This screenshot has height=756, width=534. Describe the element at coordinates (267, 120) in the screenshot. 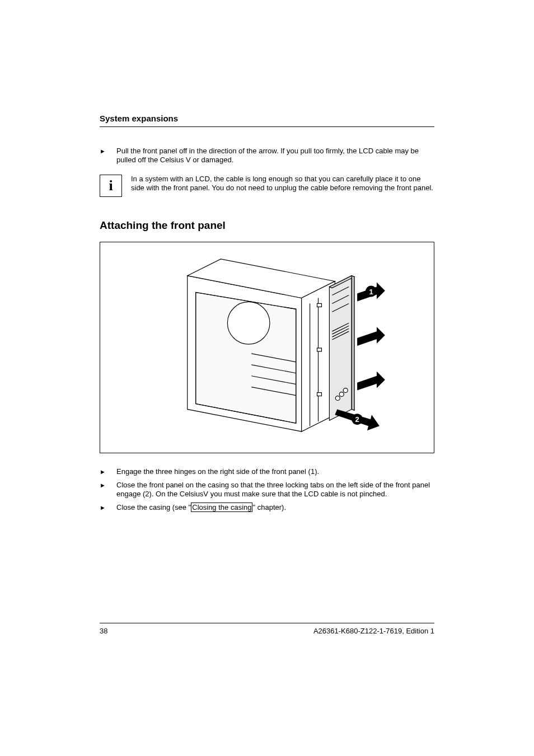

I see `page-header: System expansions` at that location.